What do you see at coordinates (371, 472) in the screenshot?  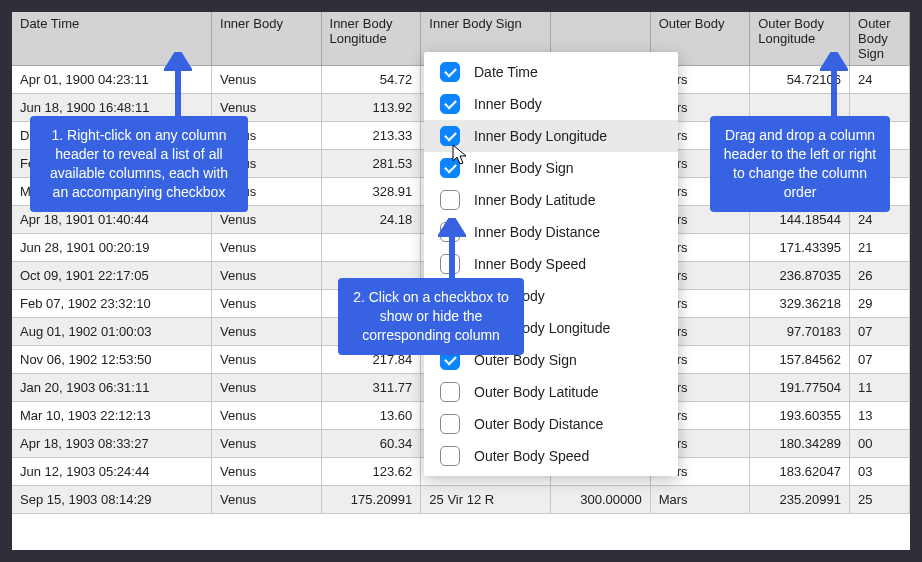 I see `cell-ilon: 123.62` at bounding box center [371, 472].